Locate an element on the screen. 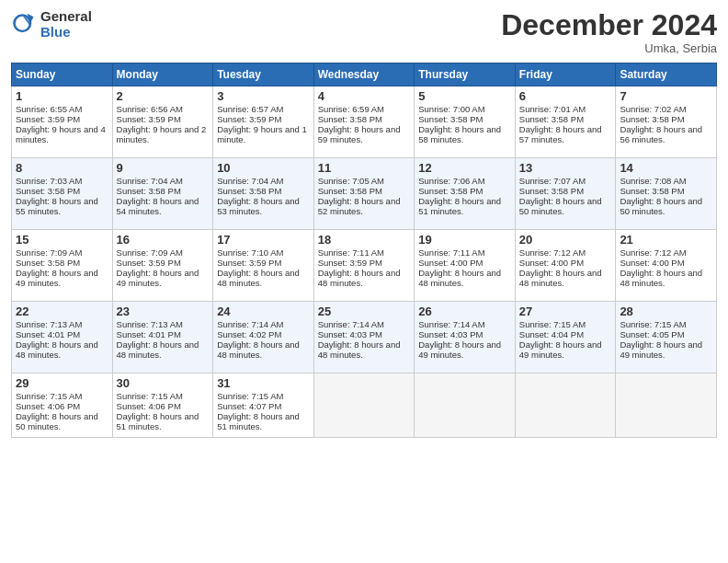 Image resolution: width=728 pixels, height=563 pixels. table-row: 3Sunrise: 6:57 AMSunset: 3:59 PMDaylight… is located at coordinates (264, 122).